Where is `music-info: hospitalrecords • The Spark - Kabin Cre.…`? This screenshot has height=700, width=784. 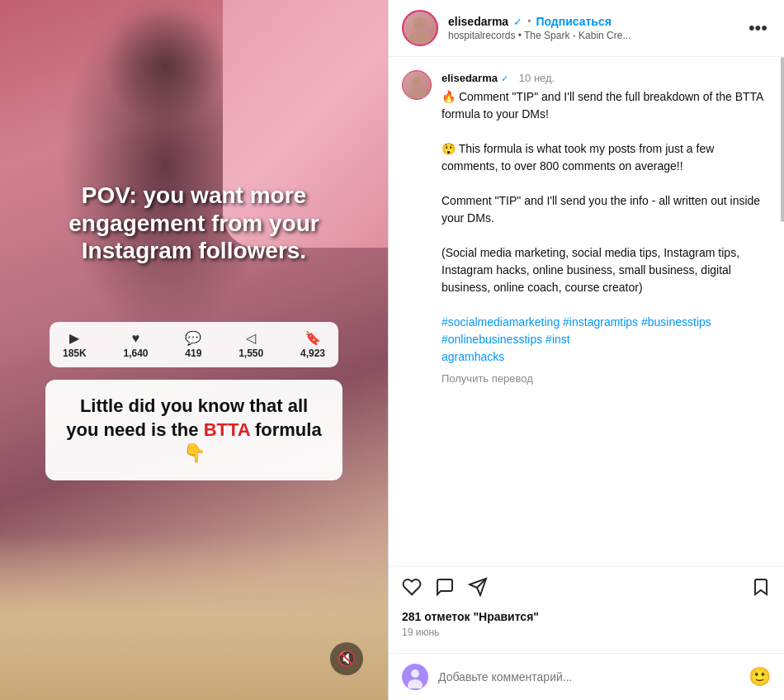
music-info: hospitalrecords • The Spark - Kabin Cre.… is located at coordinates (592, 35).